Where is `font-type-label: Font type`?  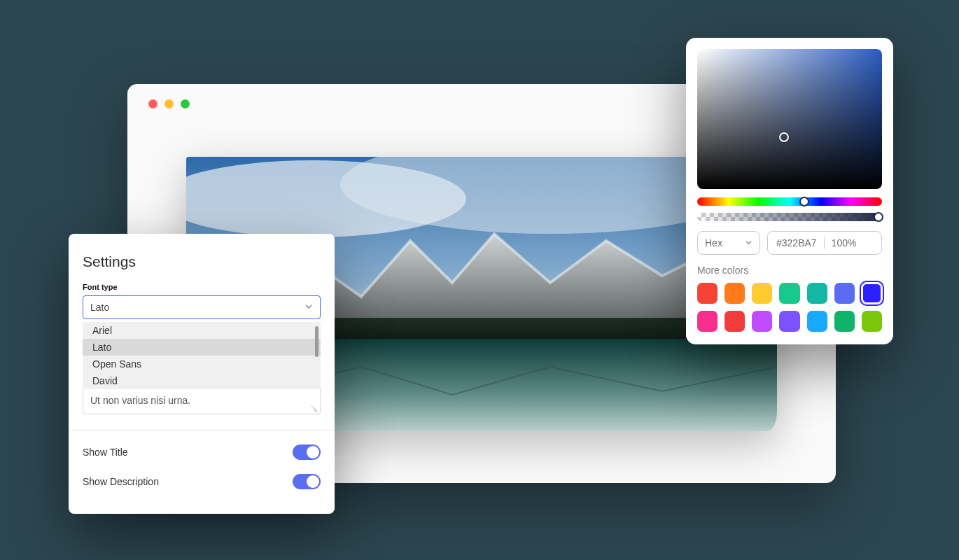 font-type-label: Font type is located at coordinates (202, 289).